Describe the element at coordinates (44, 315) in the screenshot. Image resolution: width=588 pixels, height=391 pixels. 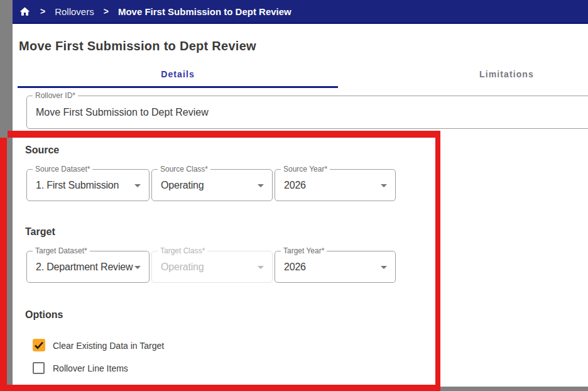
I see `options-heading: Options` at that location.